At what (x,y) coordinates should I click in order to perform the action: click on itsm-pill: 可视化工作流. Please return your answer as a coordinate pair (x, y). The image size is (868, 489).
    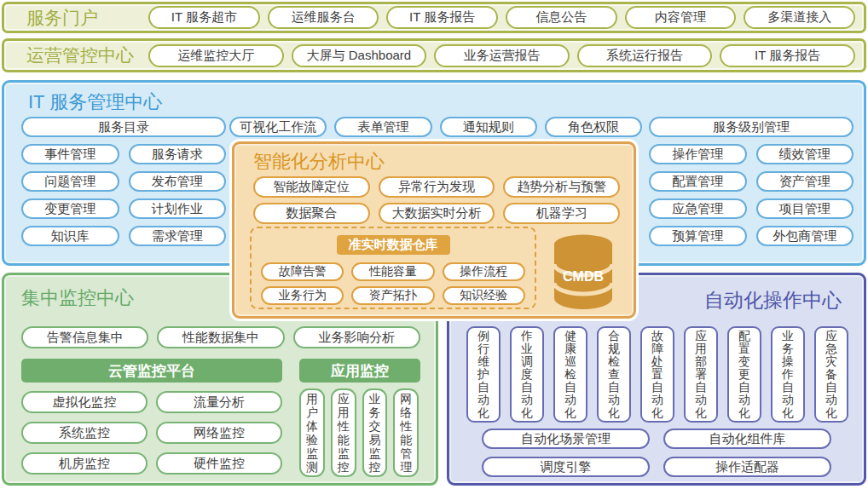
    Looking at the image, I should click on (278, 127).